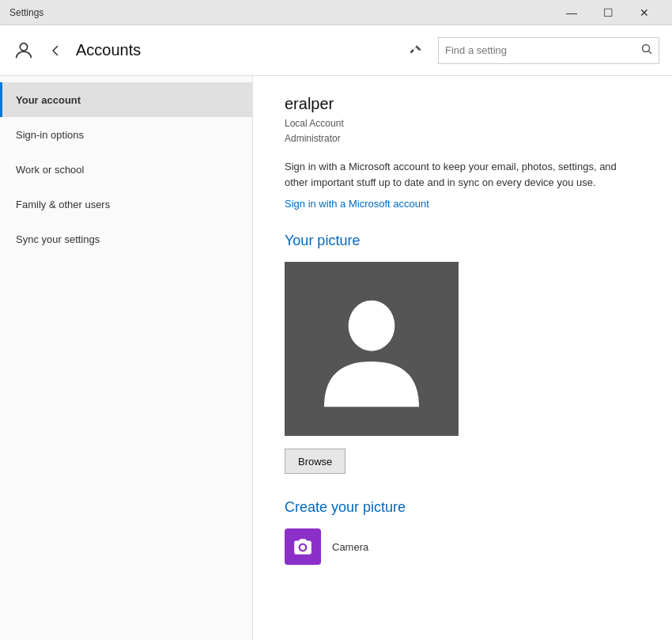 This screenshot has width=672, height=640. I want to click on camera-icon-box, so click(303, 547).